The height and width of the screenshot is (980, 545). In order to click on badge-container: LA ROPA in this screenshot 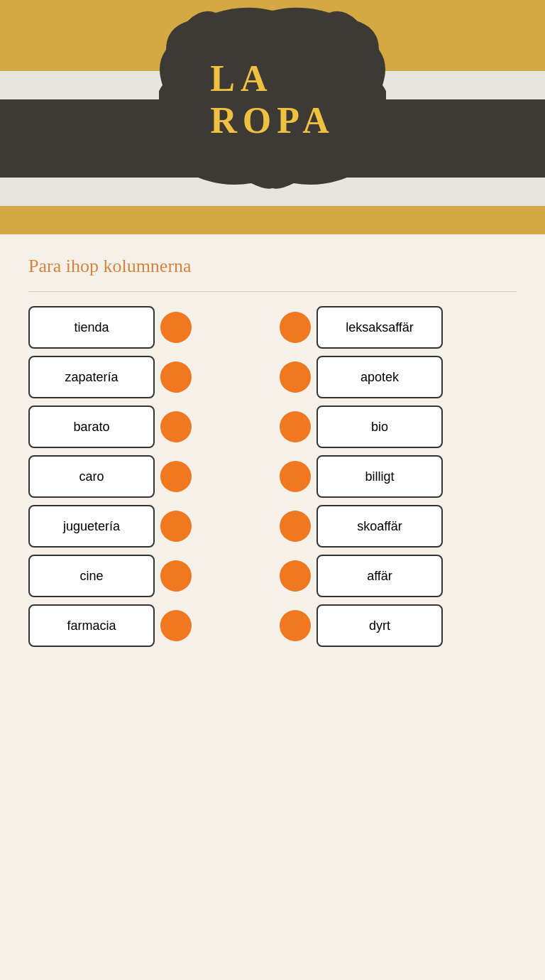, I will do `click(272, 99)`.